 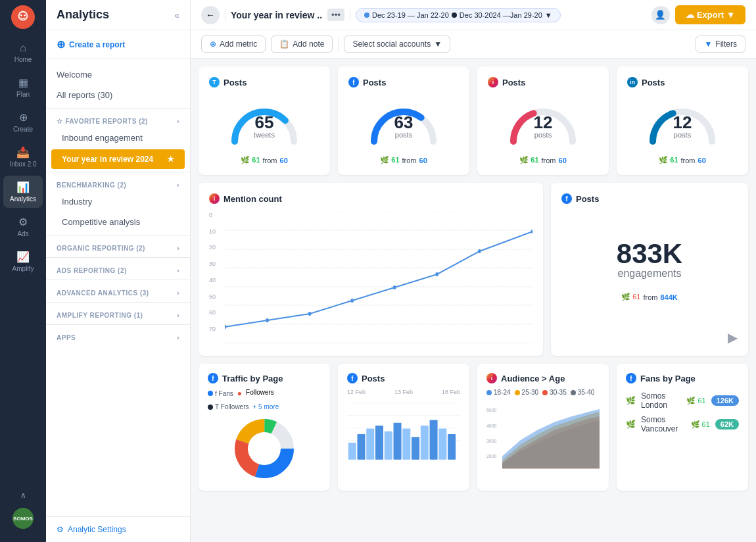 What do you see at coordinates (210, 15) in the screenshot?
I see `back-button: ←` at bounding box center [210, 15].